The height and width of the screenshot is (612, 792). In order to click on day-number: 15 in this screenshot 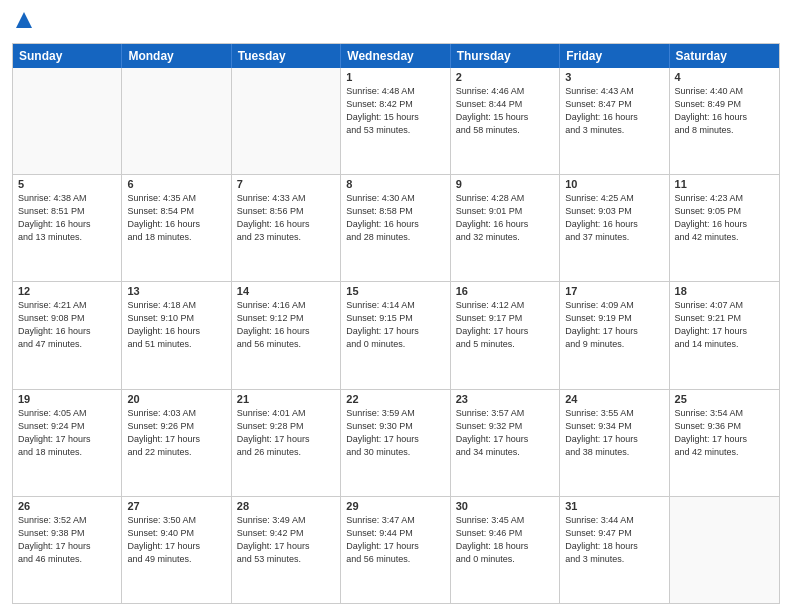, I will do `click(395, 291)`.